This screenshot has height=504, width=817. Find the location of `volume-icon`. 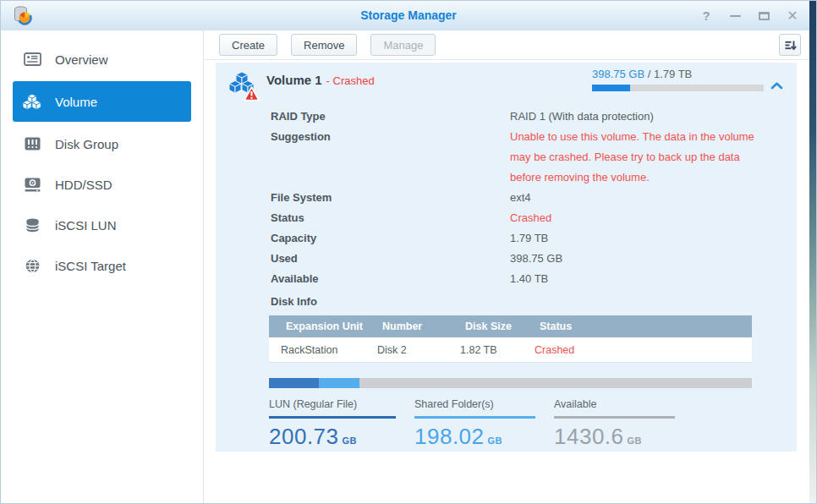

volume-icon is located at coordinates (32, 101).